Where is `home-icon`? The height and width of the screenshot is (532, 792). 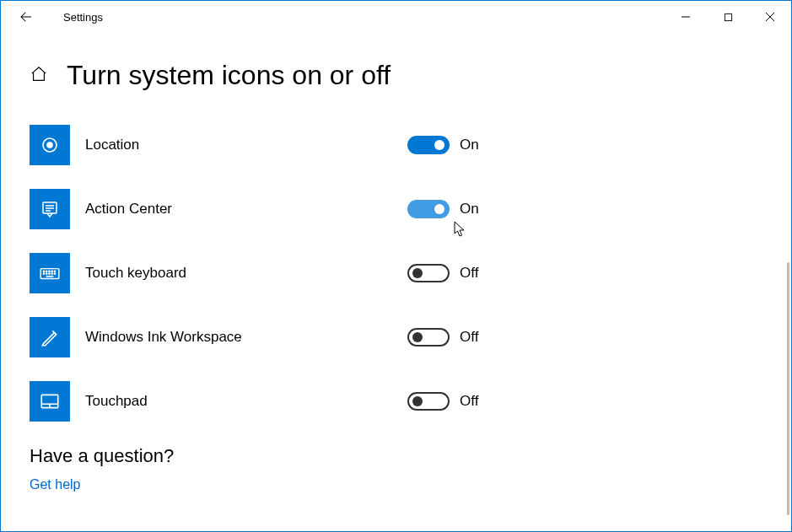 home-icon is located at coordinates (39, 76).